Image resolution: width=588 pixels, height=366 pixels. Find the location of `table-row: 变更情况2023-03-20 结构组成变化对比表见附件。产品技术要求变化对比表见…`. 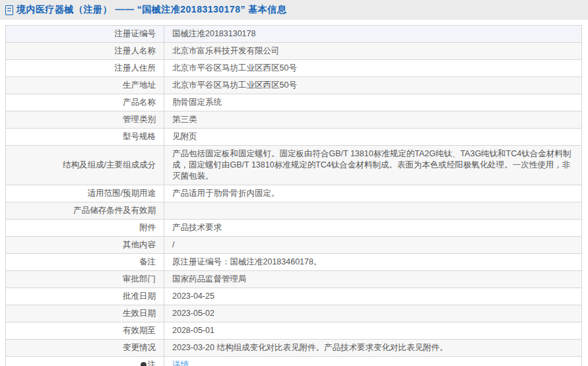

table-row: 变更情况2023-03-20 结构组成变化对比表见附件。产品技术要求变化对比表见… is located at coordinates (294, 348).